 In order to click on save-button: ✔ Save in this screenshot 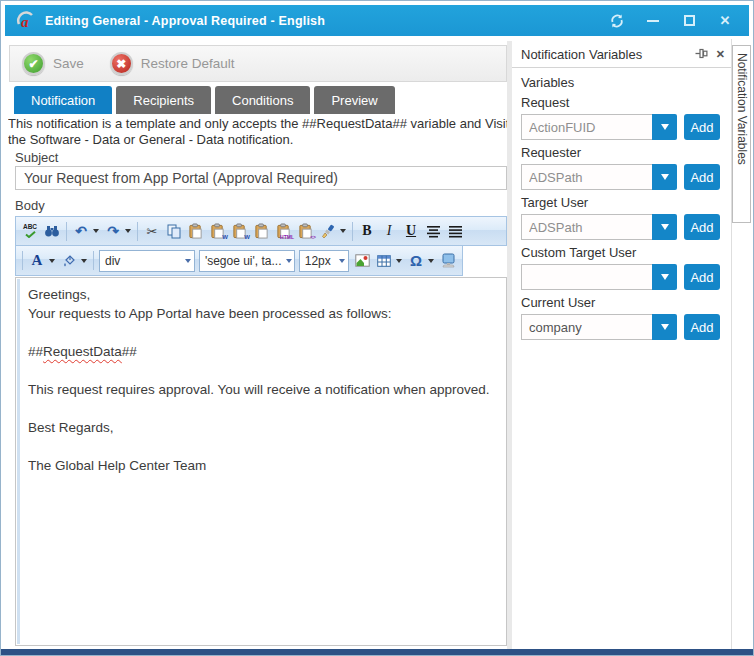, I will do `click(53, 64)`.